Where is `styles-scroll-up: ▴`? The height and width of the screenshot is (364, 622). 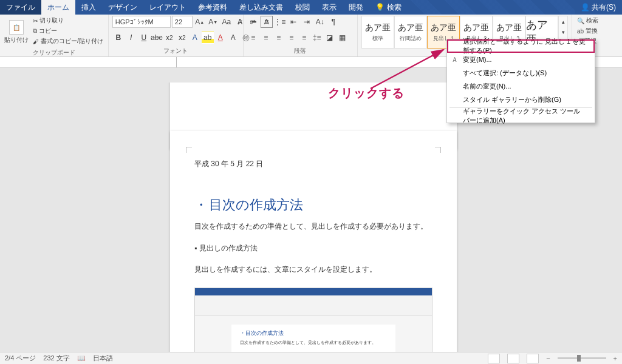
styles-scroll-up: ▴ is located at coordinates (563, 22).